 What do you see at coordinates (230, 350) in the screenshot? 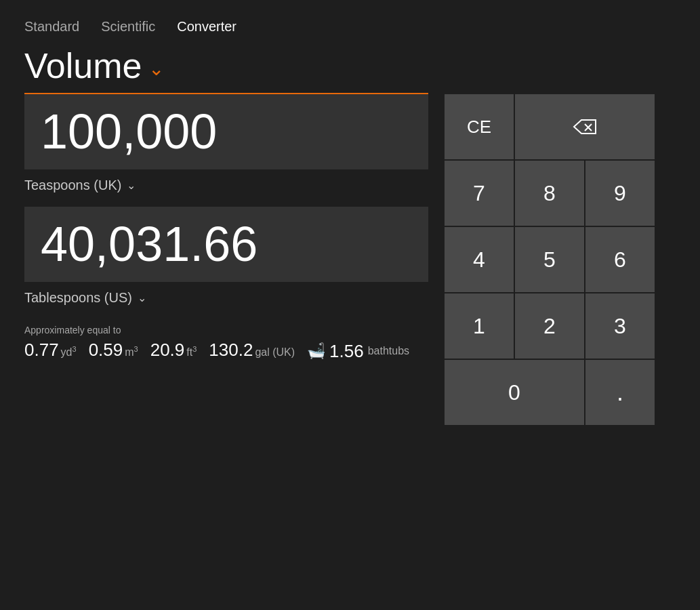
I see `approx-gal-number: 130.2` at bounding box center [230, 350].